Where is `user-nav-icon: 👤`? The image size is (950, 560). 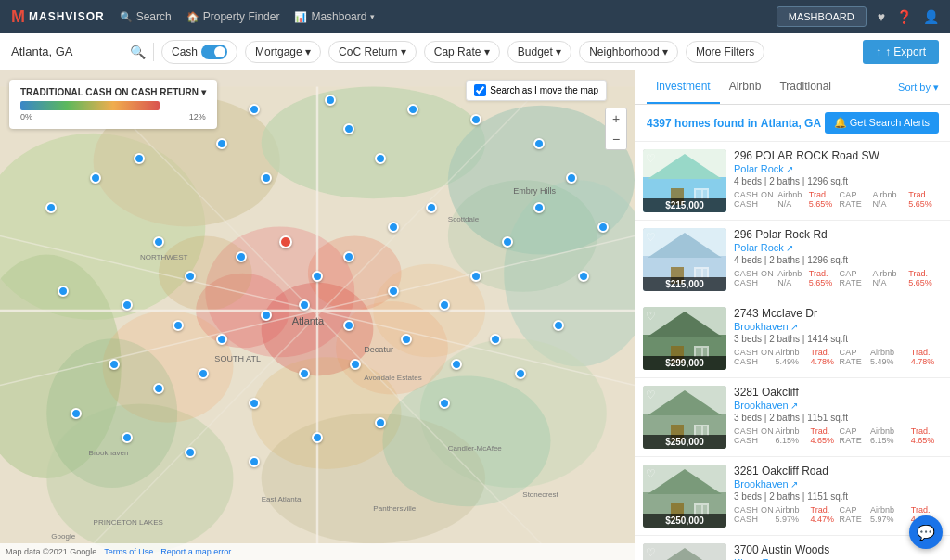 user-nav-icon: 👤 is located at coordinates (931, 17).